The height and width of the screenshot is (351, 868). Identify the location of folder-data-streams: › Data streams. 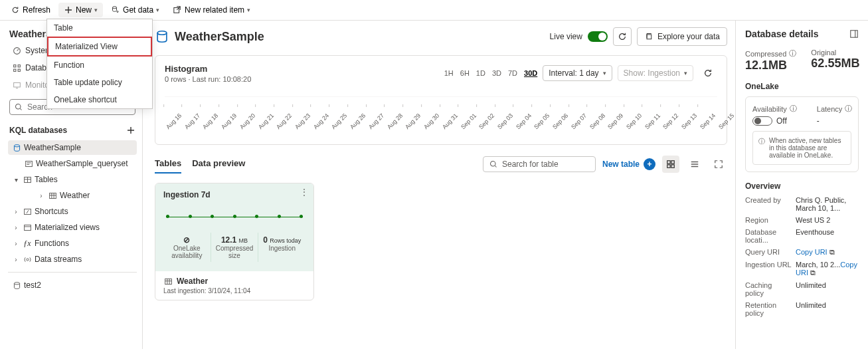
(72, 259).